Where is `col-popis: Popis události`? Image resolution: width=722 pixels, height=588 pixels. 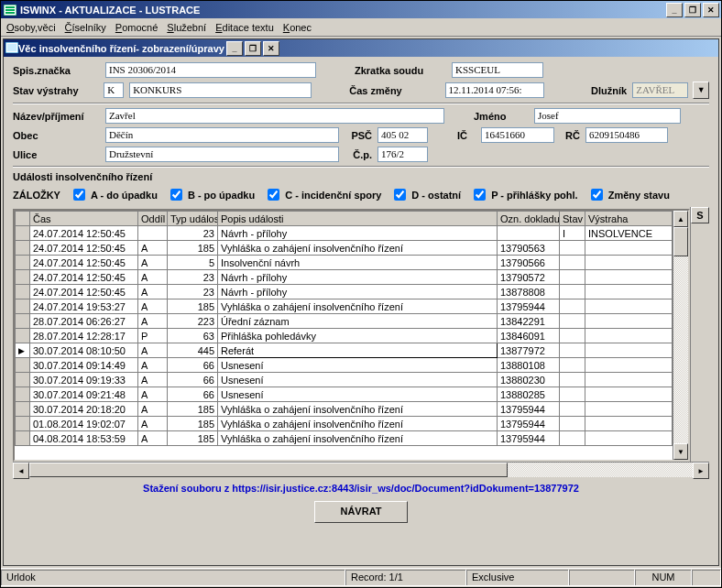 col-popis: Popis události is located at coordinates (357, 219).